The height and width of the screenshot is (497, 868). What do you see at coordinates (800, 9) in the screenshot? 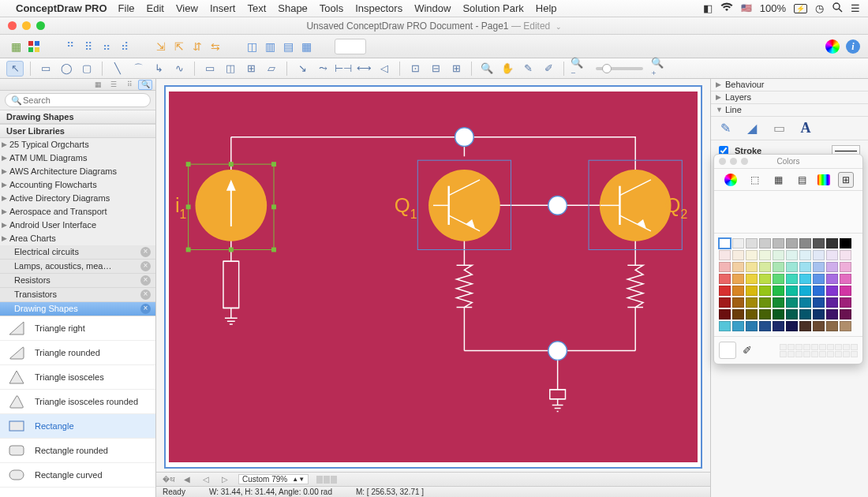
I see `battery-icon: ⚡` at bounding box center [800, 9].